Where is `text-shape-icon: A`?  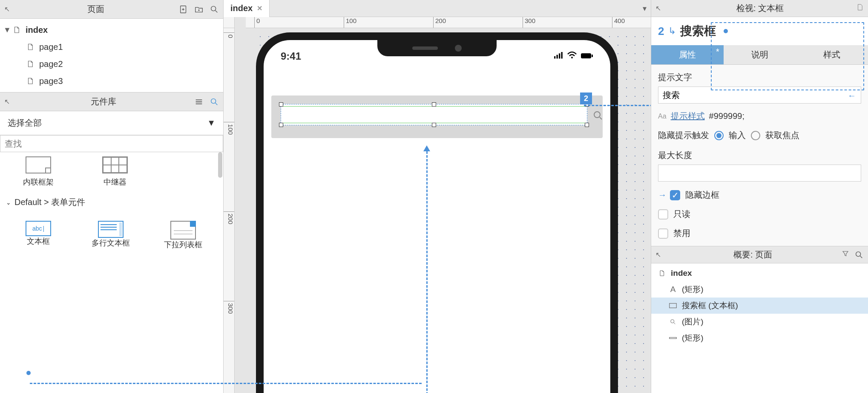
text-shape-icon: A is located at coordinates (673, 289).